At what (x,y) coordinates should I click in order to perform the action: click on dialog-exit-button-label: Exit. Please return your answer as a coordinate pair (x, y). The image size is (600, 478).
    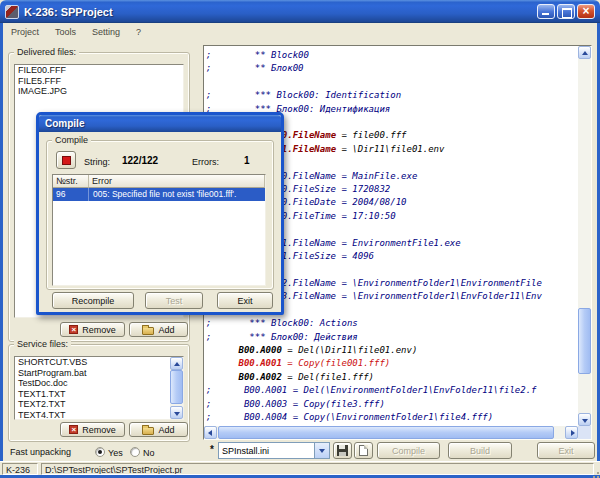
    Looking at the image, I should click on (244, 301).